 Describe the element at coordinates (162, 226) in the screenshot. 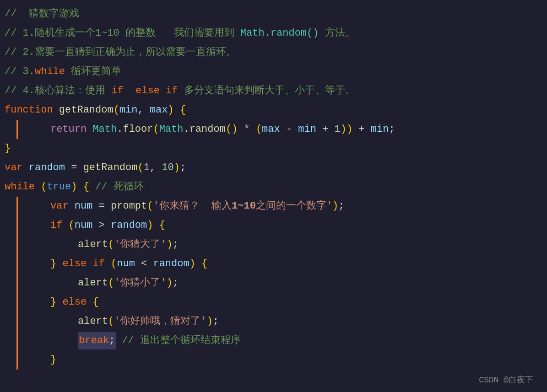

I see `brace-open3: {` at that location.